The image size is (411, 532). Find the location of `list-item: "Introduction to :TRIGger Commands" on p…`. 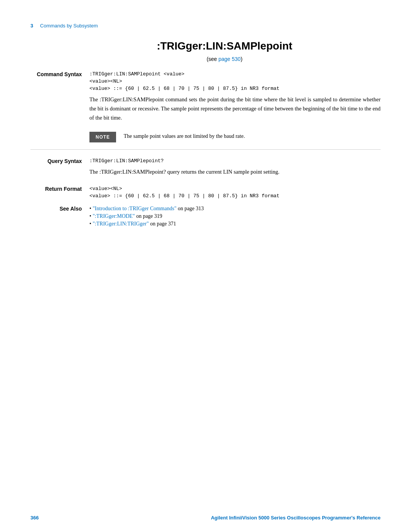

list-item: "Introduction to :TRIGger Commands" on p… is located at coordinates (235, 209).